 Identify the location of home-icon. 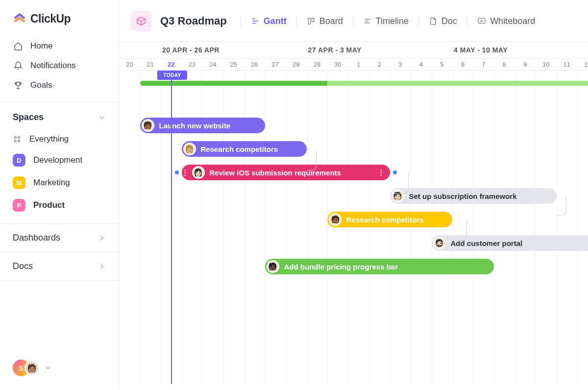
(18, 46).